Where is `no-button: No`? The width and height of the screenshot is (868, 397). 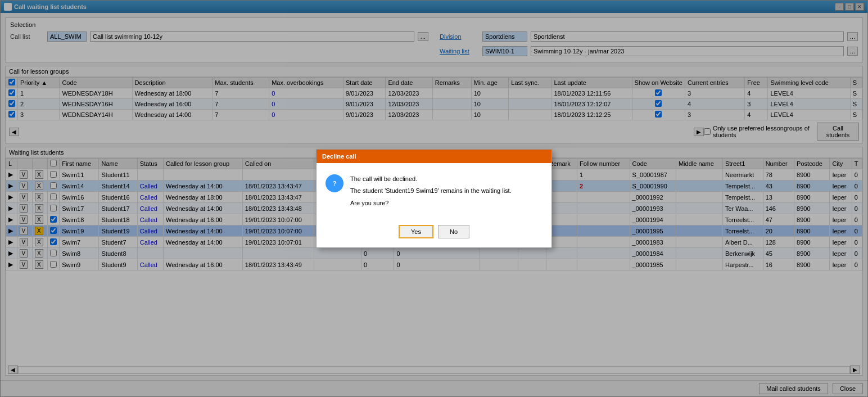 no-button: No is located at coordinates (454, 232).